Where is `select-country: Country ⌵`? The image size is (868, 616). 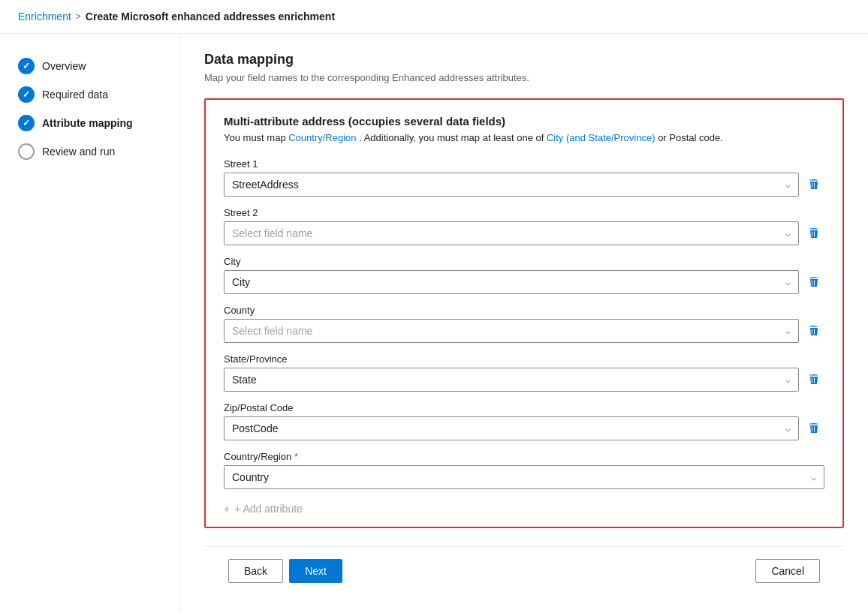
select-country: Country ⌵ is located at coordinates (524, 477).